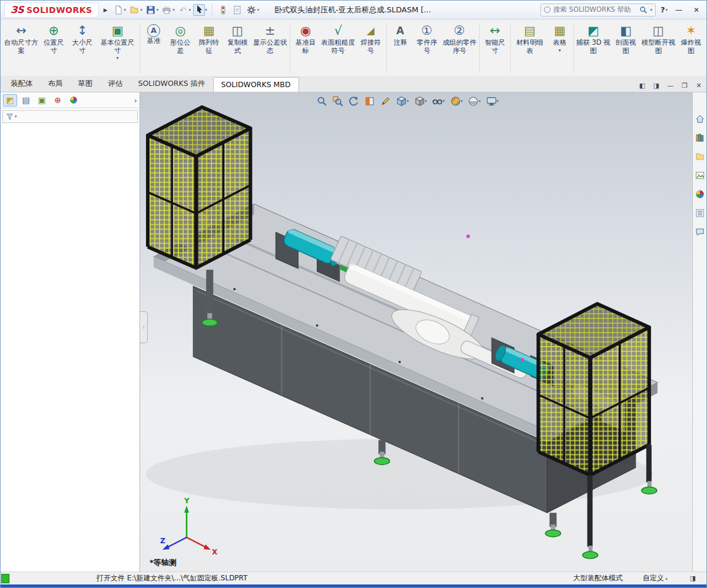 This screenshot has width=707, height=588. Describe the element at coordinates (421, 101) in the screenshot. I see `display-style-button: ▾` at that location.